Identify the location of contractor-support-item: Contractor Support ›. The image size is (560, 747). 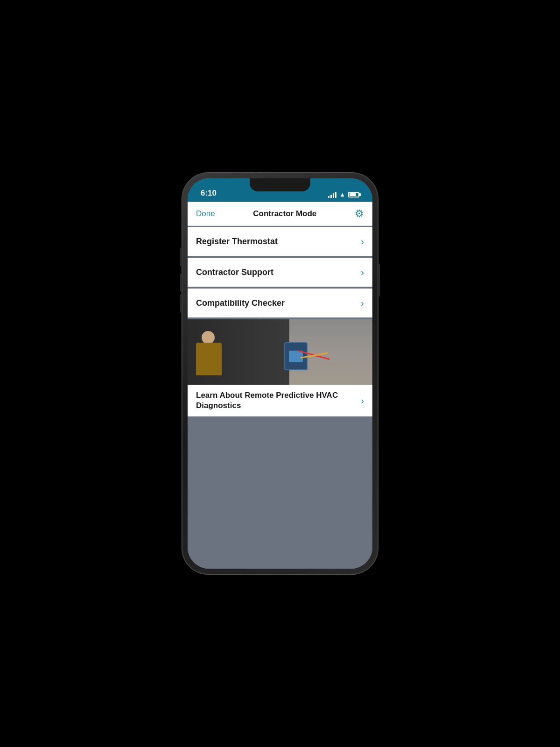
(280, 272).